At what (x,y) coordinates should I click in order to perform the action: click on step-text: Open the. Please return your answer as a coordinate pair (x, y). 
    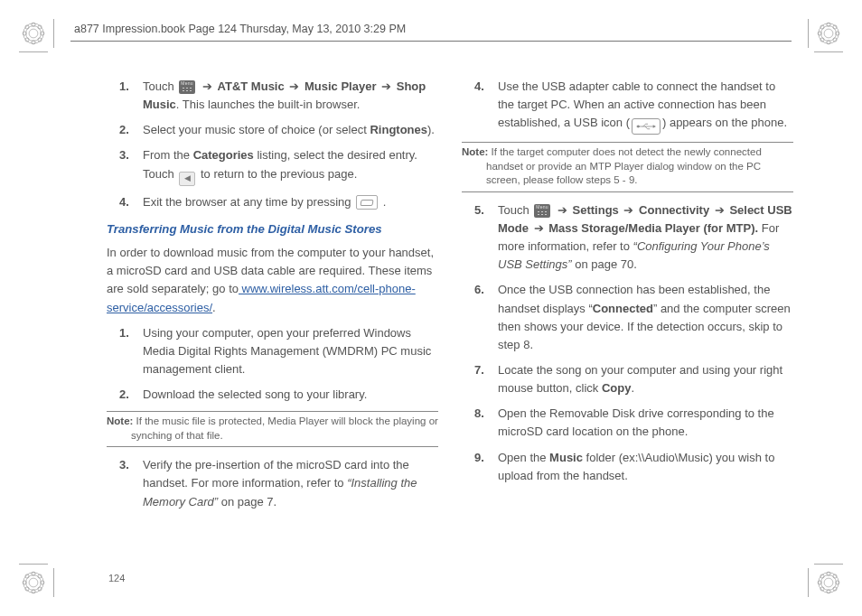
    Looking at the image, I should click on (524, 457).